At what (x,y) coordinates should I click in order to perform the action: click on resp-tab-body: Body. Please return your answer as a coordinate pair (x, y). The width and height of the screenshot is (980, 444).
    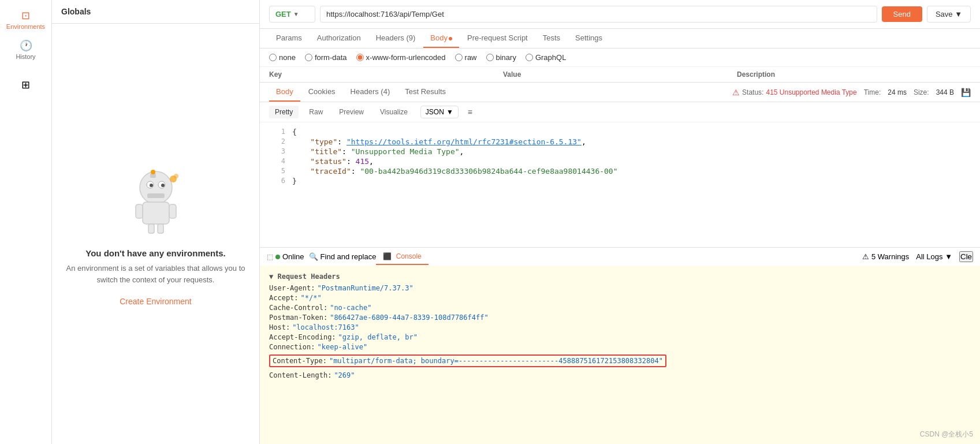
    Looking at the image, I should click on (285, 92).